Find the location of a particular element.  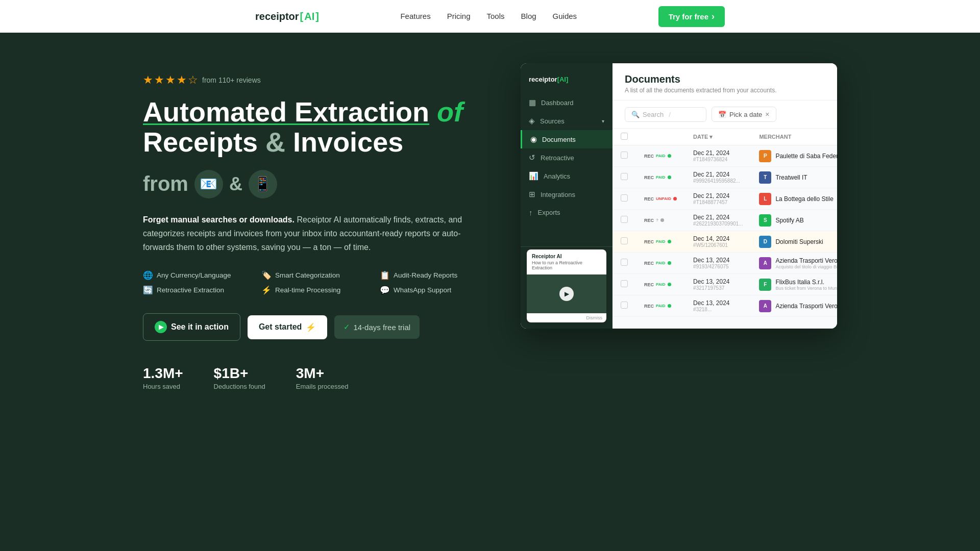

headline: Automated Extraction of Receipts & Invoi… is located at coordinates (316, 128).